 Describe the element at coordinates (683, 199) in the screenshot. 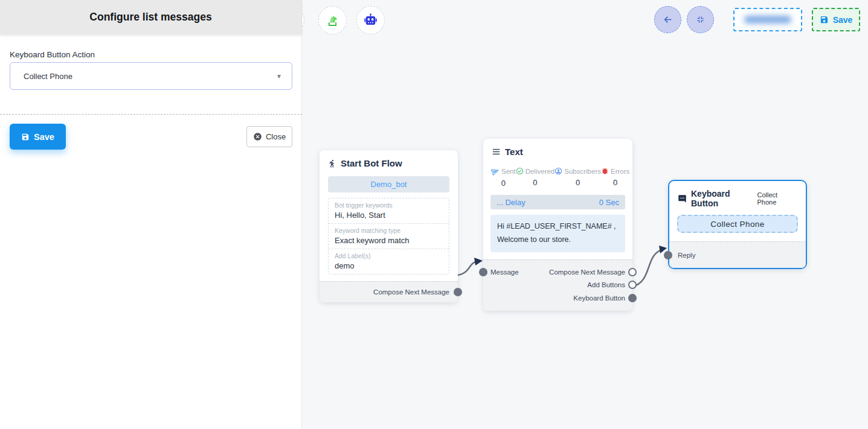

I see `comment-icon` at that location.